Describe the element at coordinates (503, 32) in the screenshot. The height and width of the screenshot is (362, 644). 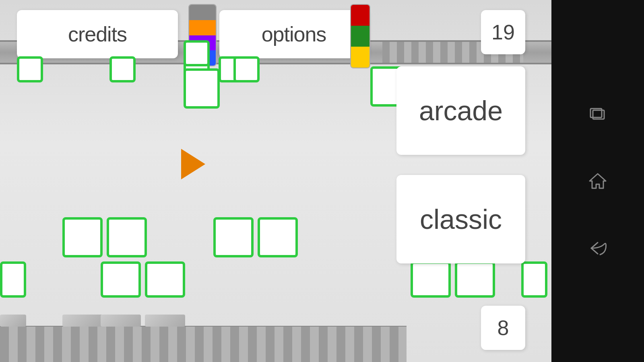
I see `score-badge-top: 19` at that location.